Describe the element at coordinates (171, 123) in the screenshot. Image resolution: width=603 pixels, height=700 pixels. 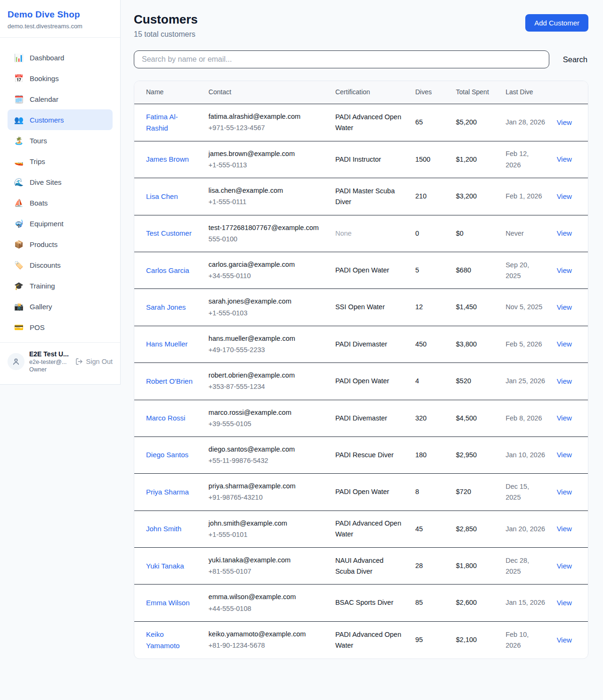
I see `customer-name-link: Fatima Al-Rashid` at that location.